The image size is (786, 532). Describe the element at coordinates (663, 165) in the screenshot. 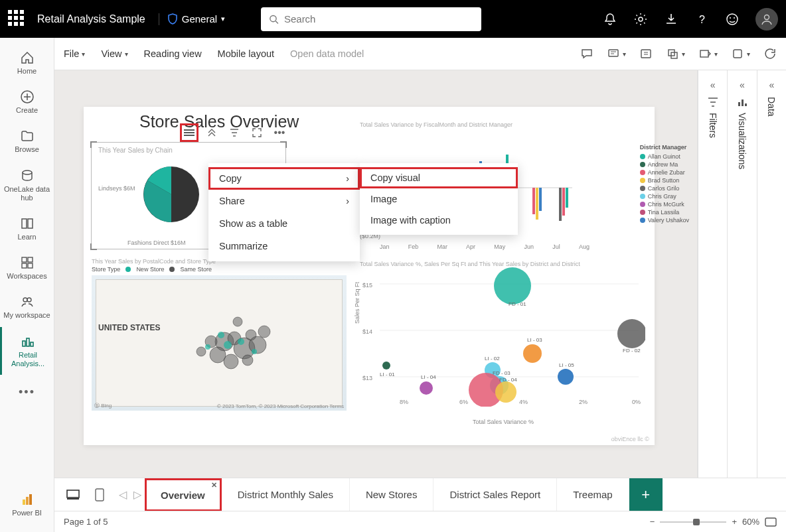

I see `legend-item: Andrew Ma` at that location.